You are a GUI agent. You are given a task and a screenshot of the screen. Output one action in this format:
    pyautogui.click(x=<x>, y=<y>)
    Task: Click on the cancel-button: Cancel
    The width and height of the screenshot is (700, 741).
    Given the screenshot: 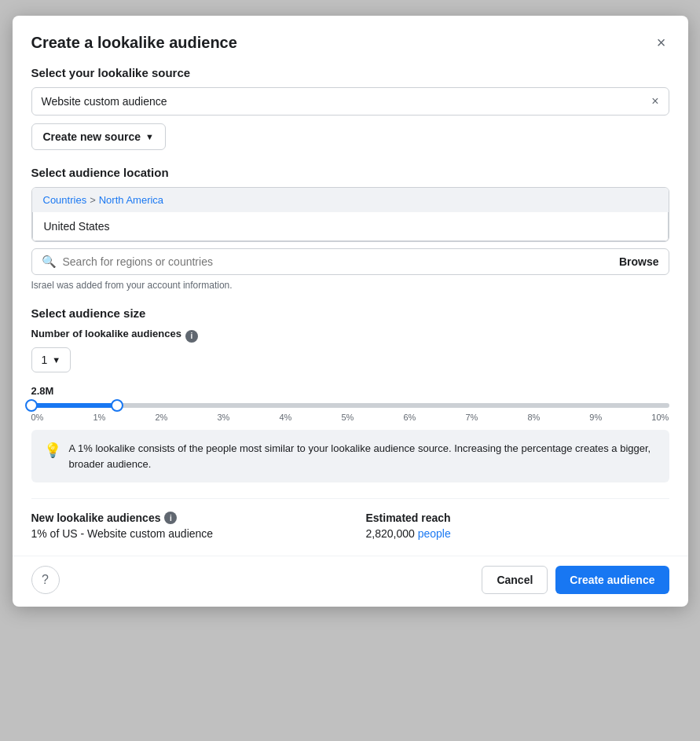 What is the action you would take?
    pyautogui.click(x=515, y=580)
    